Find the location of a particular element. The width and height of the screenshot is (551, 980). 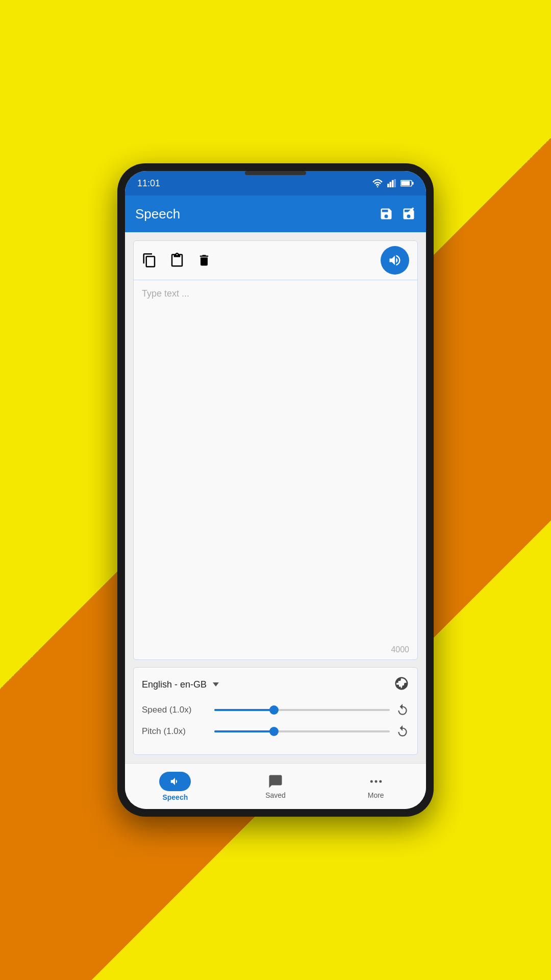

text-card-toolbar is located at coordinates (276, 260).